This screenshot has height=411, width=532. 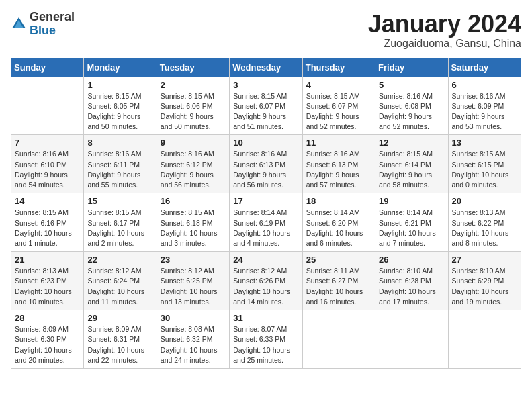 What do you see at coordinates (120, 228) in the screenshot?
I see `day-info: Sunrise: 8:15 AMSunset: 6:17 PMDaylight:…` at bounding box center [120, 228].